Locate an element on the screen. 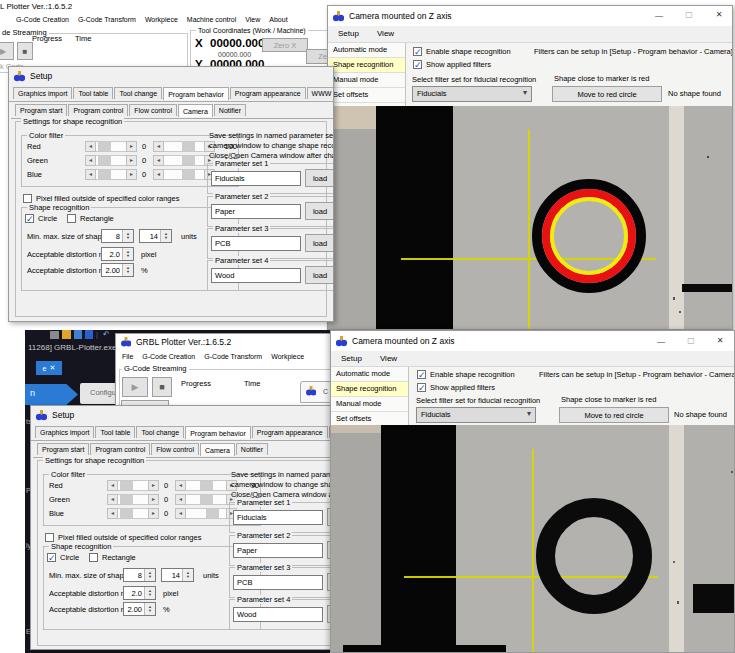 Image resolution: width=735 pixels, height=653 pixels. param-set-2-load-button: load is located at coordinates (320, 211).